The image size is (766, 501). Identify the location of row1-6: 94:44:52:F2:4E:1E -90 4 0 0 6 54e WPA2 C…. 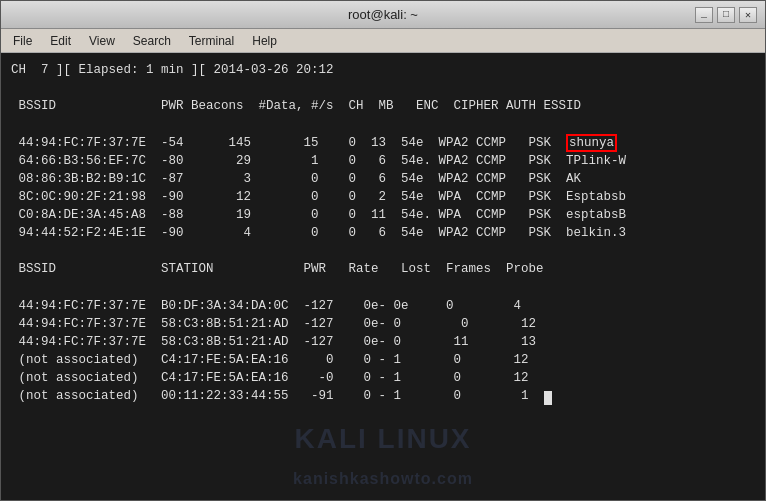
(318, 233).